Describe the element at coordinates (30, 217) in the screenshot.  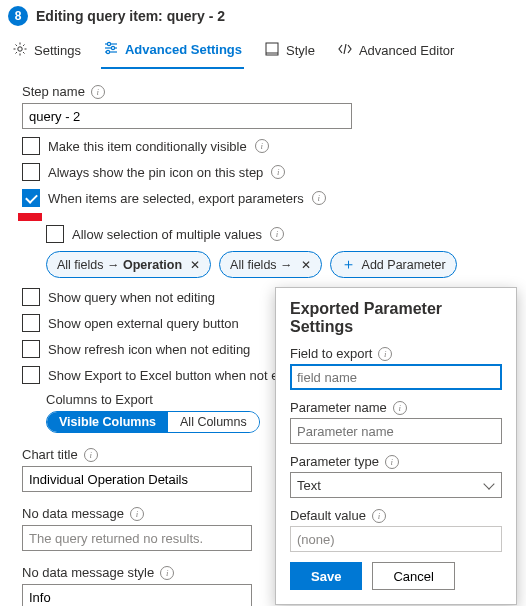
I see `annotation-highlight` at that location.